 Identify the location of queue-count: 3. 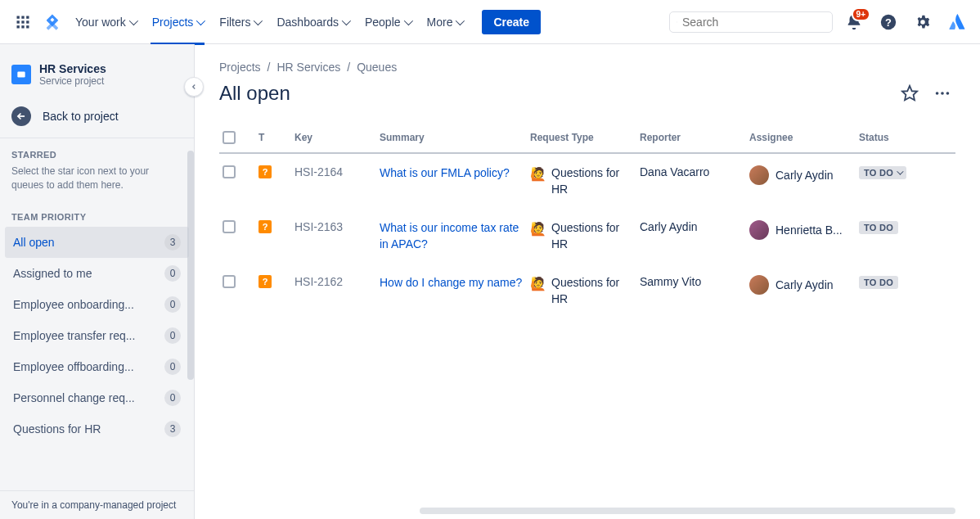
(173, 429).